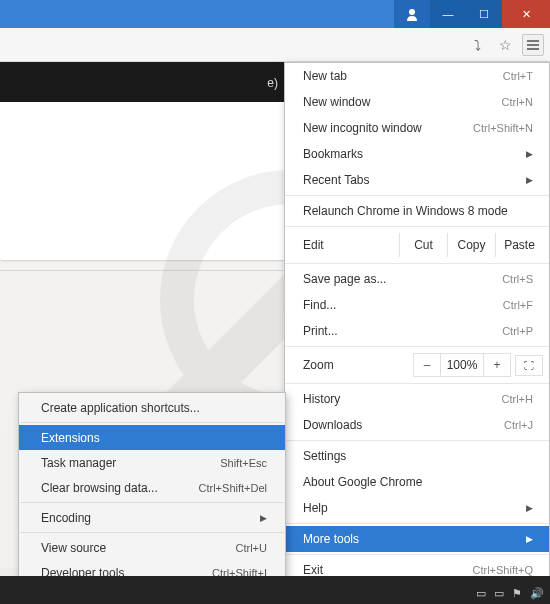 The width and height of the screenshot is (550, 604). Describe the element at coordinates (412, 14) in the screenshot. I see `user-profile-button` at that location.